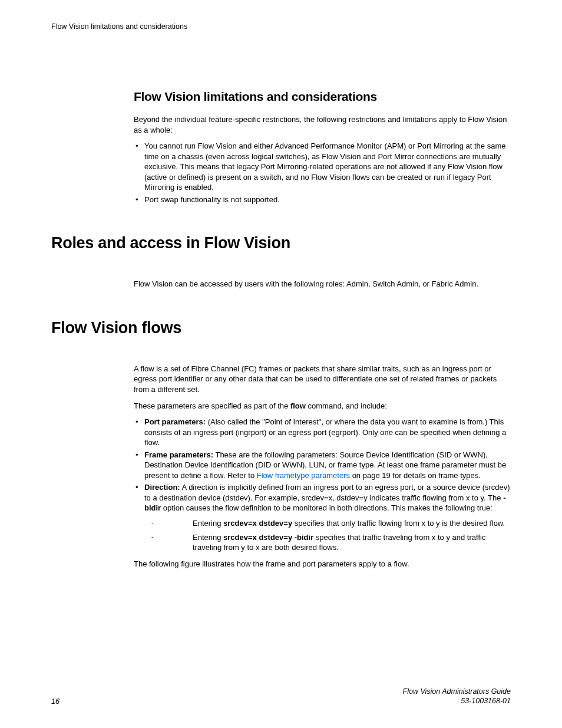 This screenshot has width=562, height=728. What do you see at coordinates (328, 542) in the screenshot?
I see `list-item: Entering srcdev=x dstdev=y -bidir specif…` at bounding box center [328, 542].